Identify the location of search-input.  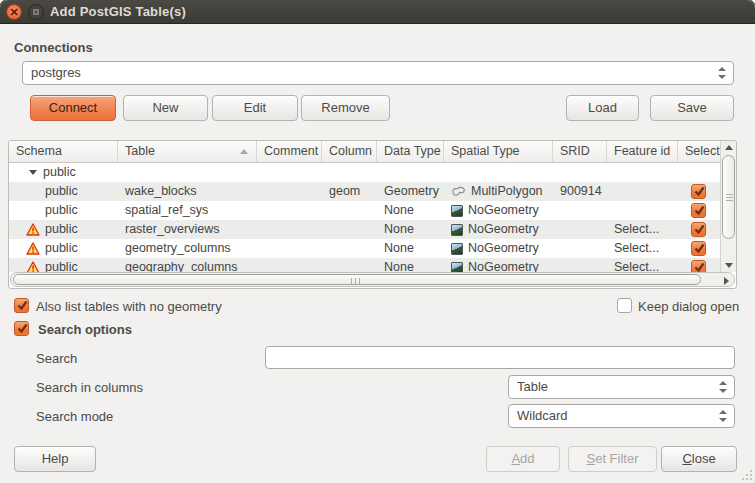
(500, 358).